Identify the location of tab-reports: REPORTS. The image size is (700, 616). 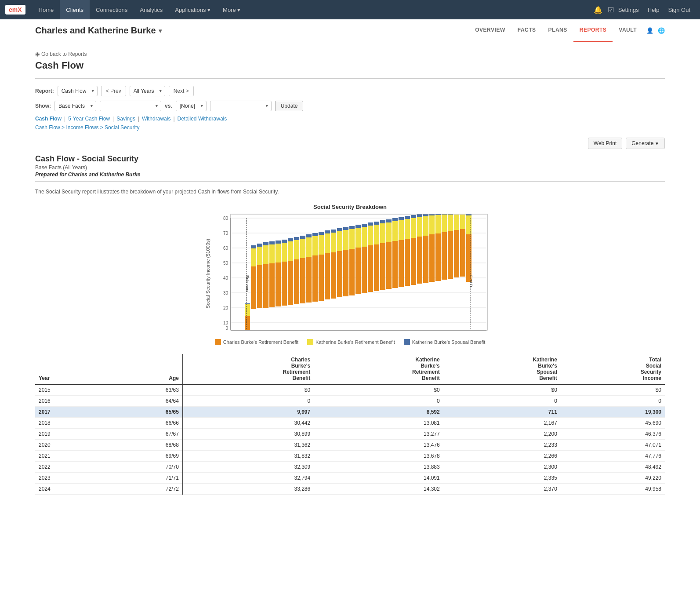
(593, 31).